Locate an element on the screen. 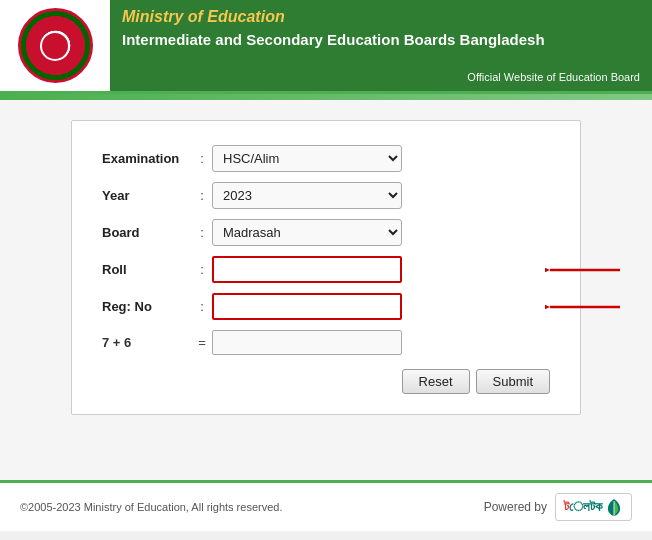 This screenshot has height=540, width=652. teletalk-rest: েলটক is located at coordinates (586, 507).